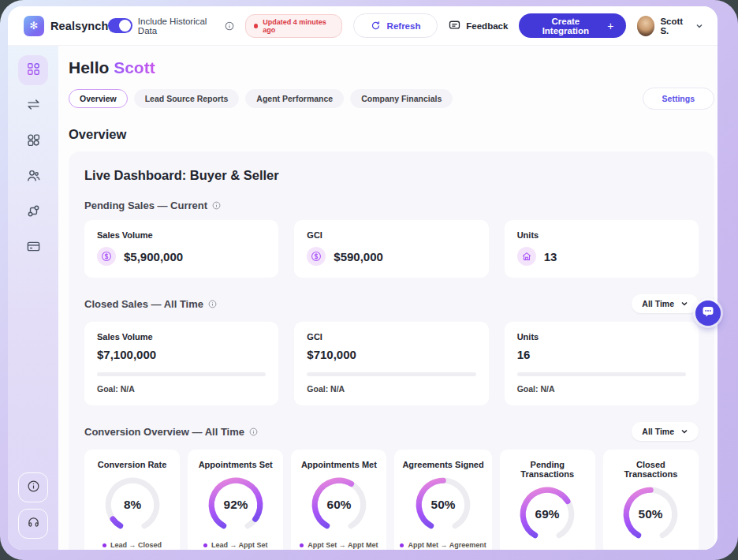 Image resolution: width=738 pixels, height=560 pixels. What do you see at coordinates (170, 26) in the screenshot?
I see `historical-data-toggle-group: Include Historical Data` at bounding box center [170, 26].